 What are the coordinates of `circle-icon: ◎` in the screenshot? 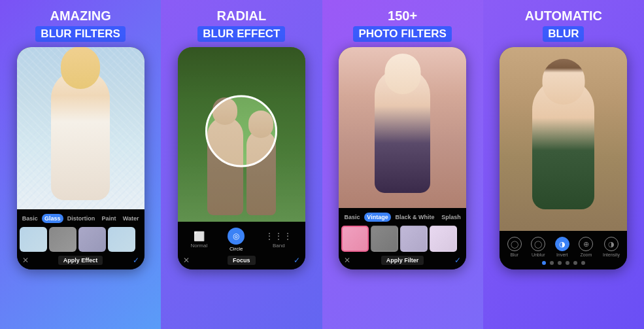 It's located at (236, 236).